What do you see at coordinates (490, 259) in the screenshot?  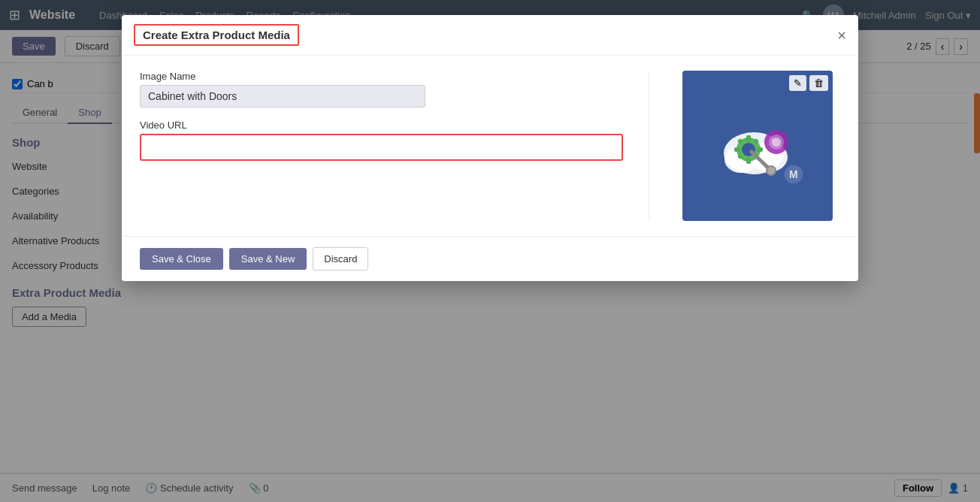 I see `modal-footer: Save & Close Save & New Discard` at bounding box center [490, 259].